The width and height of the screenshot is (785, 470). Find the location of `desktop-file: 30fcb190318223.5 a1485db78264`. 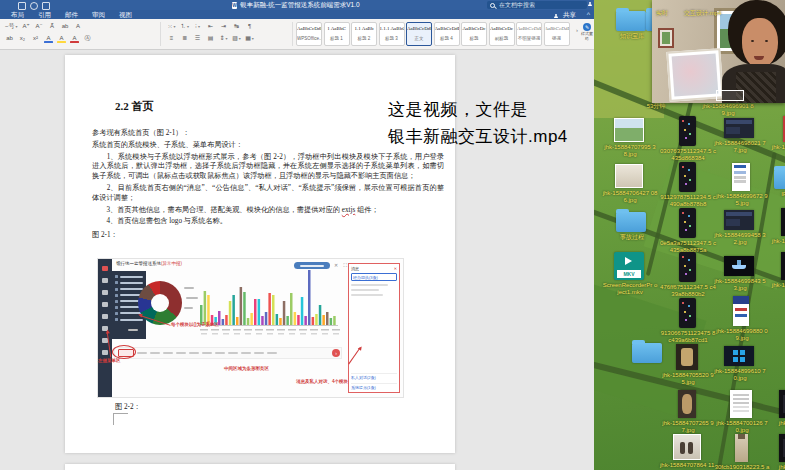

desktop-file: 30fcb190318223.5 a1485db78264 is located at coordinates (741, 452).